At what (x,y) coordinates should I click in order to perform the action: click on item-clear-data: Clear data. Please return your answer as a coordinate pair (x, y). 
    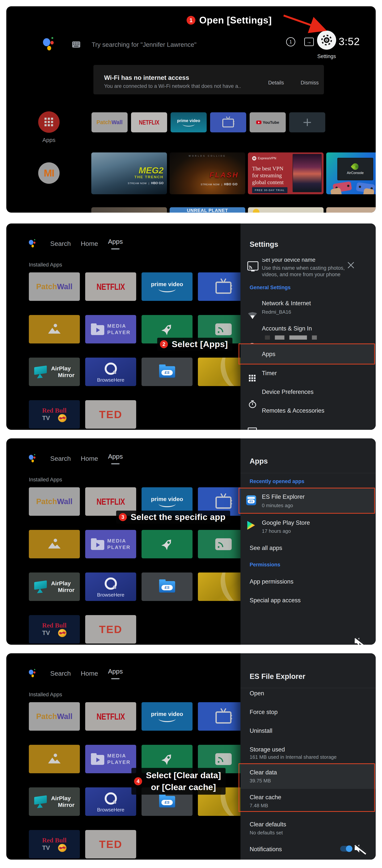
    Looking at the image, I should click on (263, 772).